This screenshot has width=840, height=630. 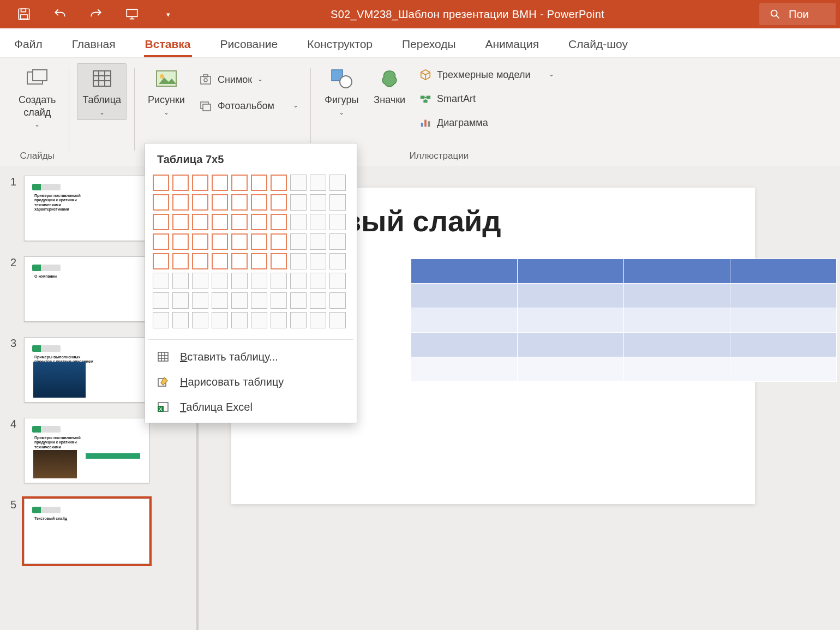 What do you see at coordinates (98, 531) in the screenshot?
I see `slide-thumb-row: 5Текстовый слайд` at bounding box center [98, 531].